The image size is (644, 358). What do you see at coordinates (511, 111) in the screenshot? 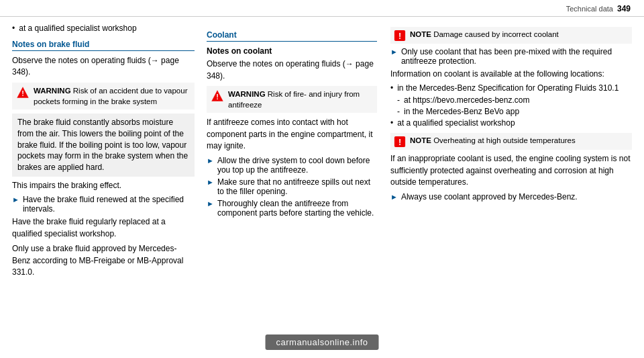
I see `dash-bevo-app: in the Mercedes-Benz BeVo app` at bounding box center [511, 111].